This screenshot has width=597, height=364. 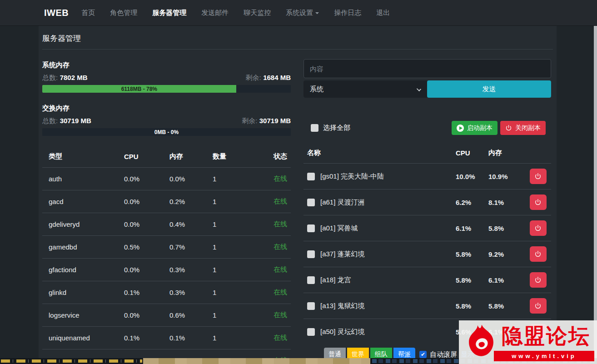 What do you see at coordinates (507, 153) in the screenshot?
I see `server-header-mem: 内存` at bounding box center [507, 153].